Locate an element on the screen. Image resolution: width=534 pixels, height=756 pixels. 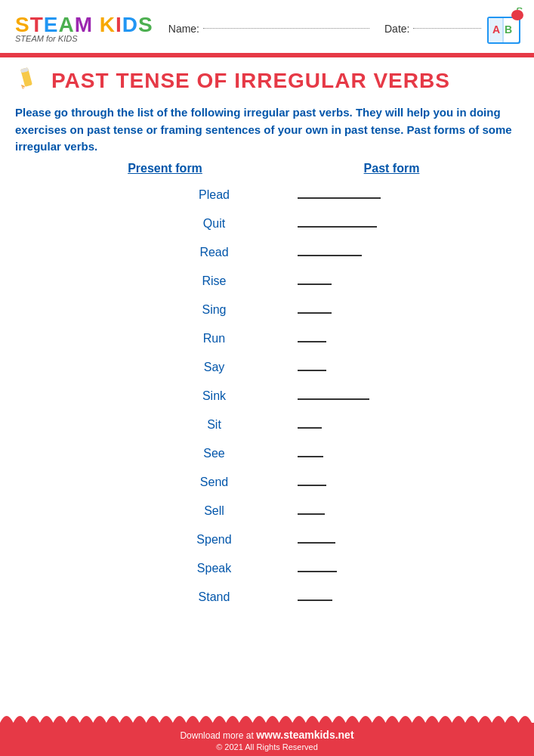
table-row: Spend is located at coordinates (267, 540).